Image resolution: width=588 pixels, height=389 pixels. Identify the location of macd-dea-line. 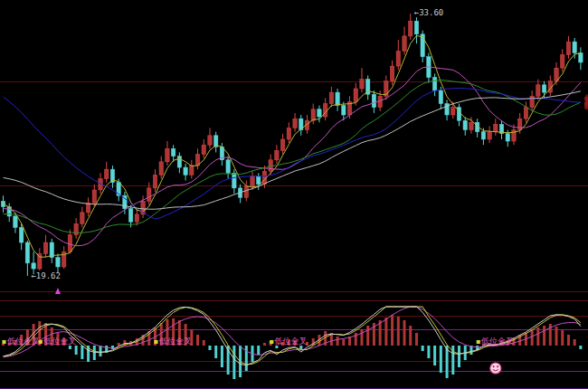
(292, 332).